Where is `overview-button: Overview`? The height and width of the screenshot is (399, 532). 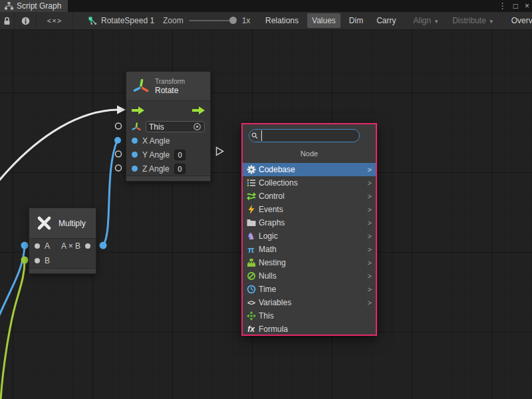
overview-button: Overview is located at coordinates (519, 21).